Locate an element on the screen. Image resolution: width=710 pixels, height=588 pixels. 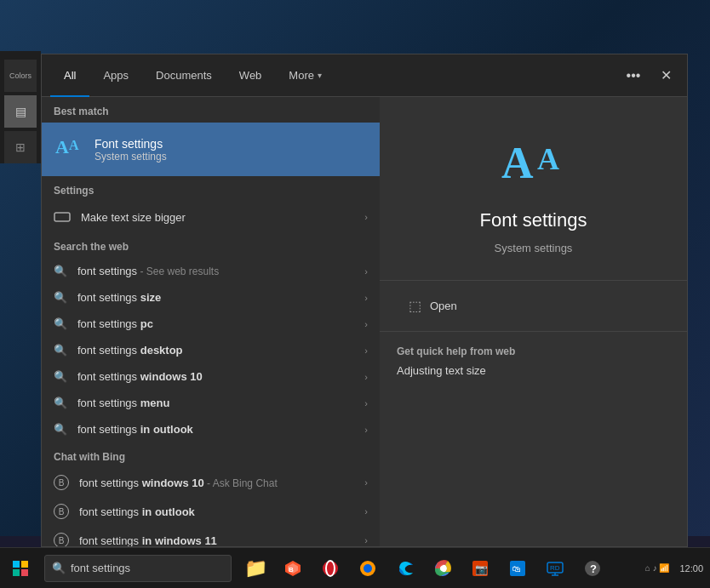
search-icon-1: 🔍 is located at coordinates (60, 298).